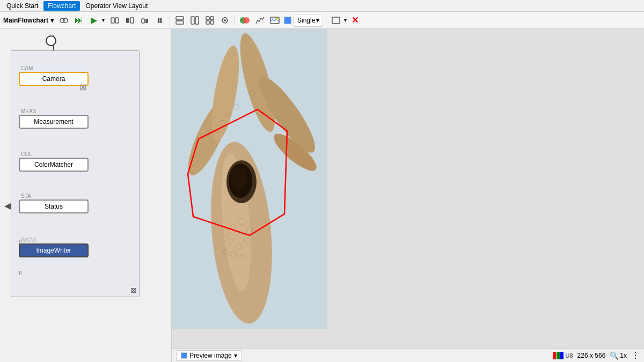 Image resolution: width=644 pixels, height=362 pixels. What do you see at coordinates (62, 6) in the screenshot?
I see `menu-flowchart: Flowchart` at bounding box center [62, 6].